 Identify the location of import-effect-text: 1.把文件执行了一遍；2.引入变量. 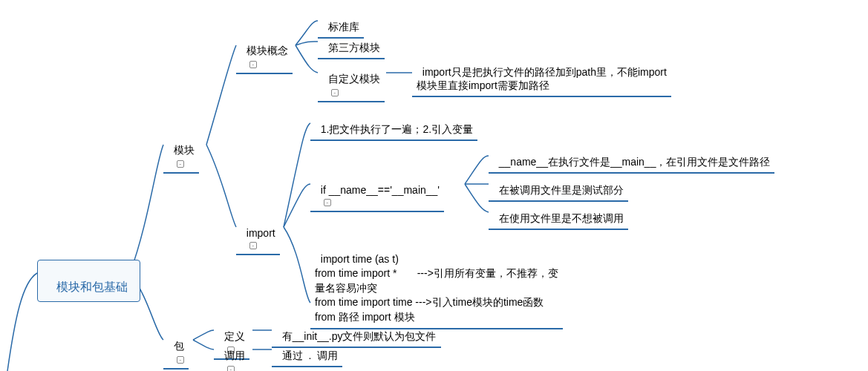
(397, 129).